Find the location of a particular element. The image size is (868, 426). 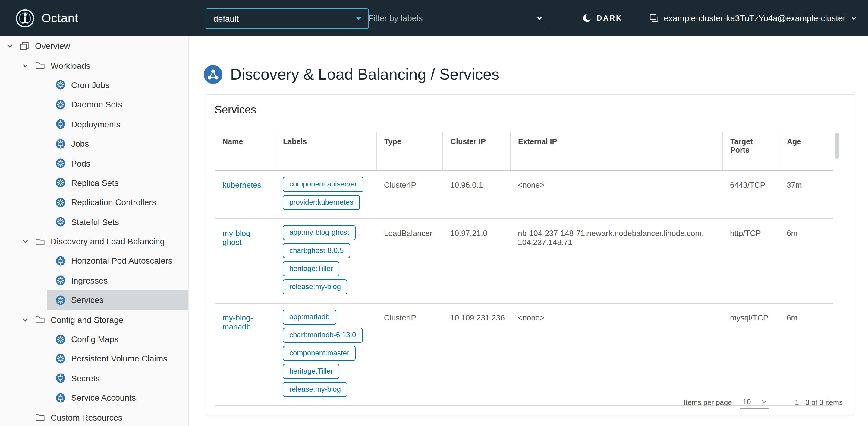

column-header-type: Type is located at coordinates (409, 151).